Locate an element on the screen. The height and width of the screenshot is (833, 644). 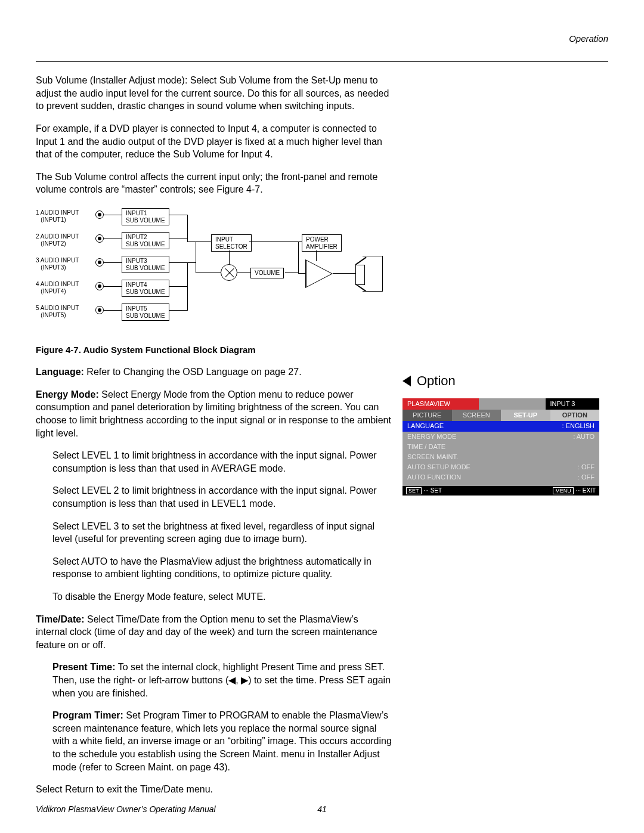
osd-body: LANGUAGE: ENGLISH ENERGY MODE: AUTO TIME… is located at coordinates (501, 452).